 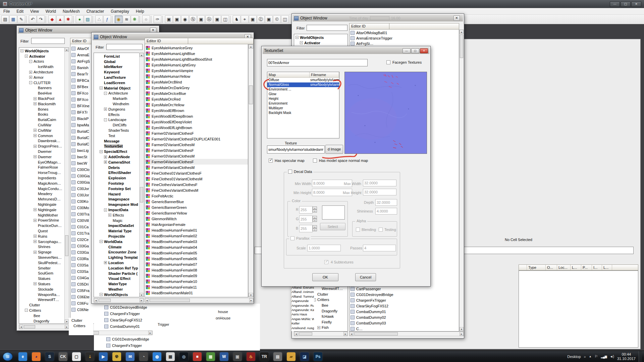 What do you see at coordinates (119, 257) in the screenshot?
I see `tree-item: Lighting Templat` at bounding box center [119, 257].